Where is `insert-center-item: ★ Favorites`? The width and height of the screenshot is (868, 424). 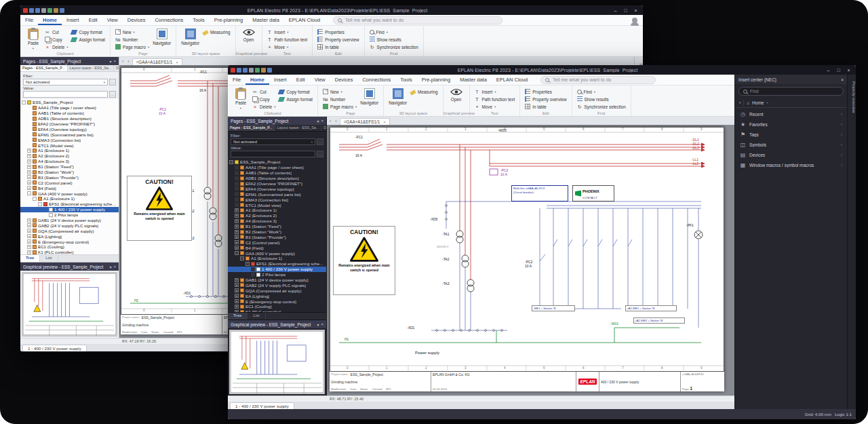
insert-center-item: ★ Favorites is located at coordinates (791, 125).